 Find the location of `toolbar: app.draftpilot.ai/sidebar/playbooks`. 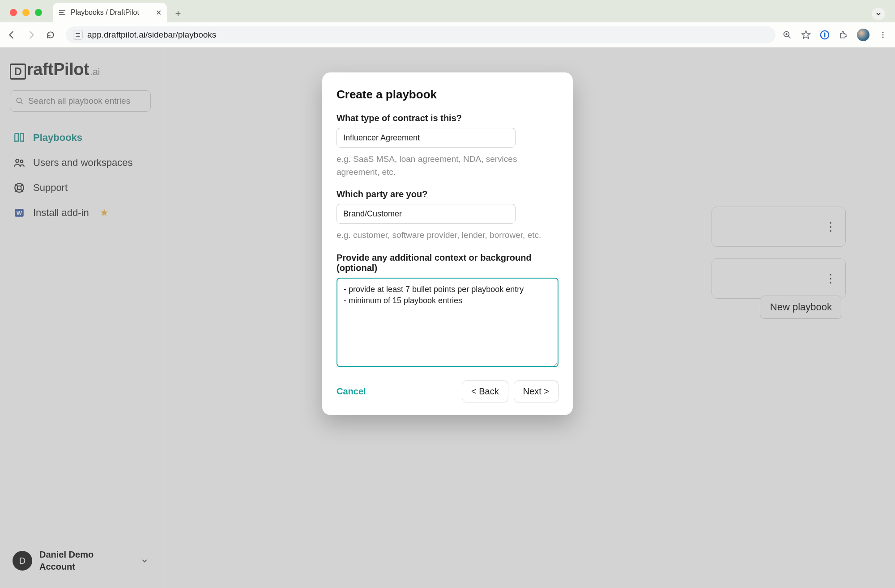

toolbar: app.draftpilot.ai/sidebar/playbooks is located at coordinates (448, 35).